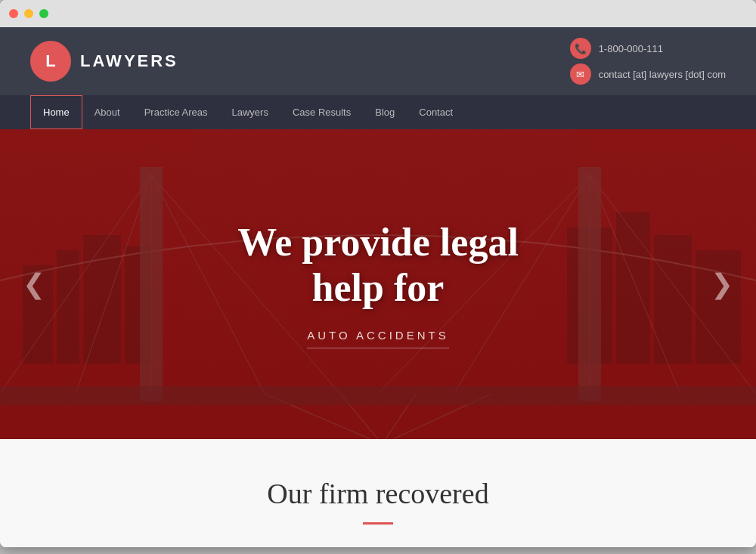  What do you see at coordinates (581, 74) in the screenshot?
I see `email-icon: ✉` at bounding box center [581, 74].